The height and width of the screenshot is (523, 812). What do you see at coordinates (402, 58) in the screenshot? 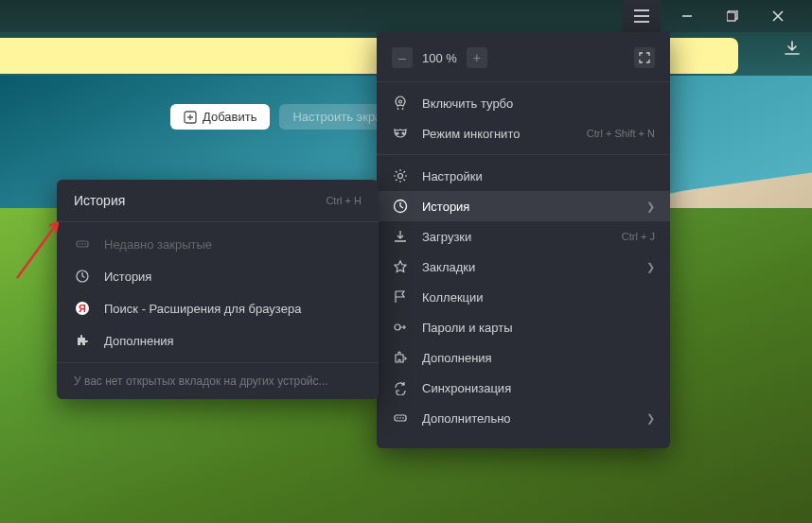
I see `zoom-out-button: –` at bounding box center [402, 58].